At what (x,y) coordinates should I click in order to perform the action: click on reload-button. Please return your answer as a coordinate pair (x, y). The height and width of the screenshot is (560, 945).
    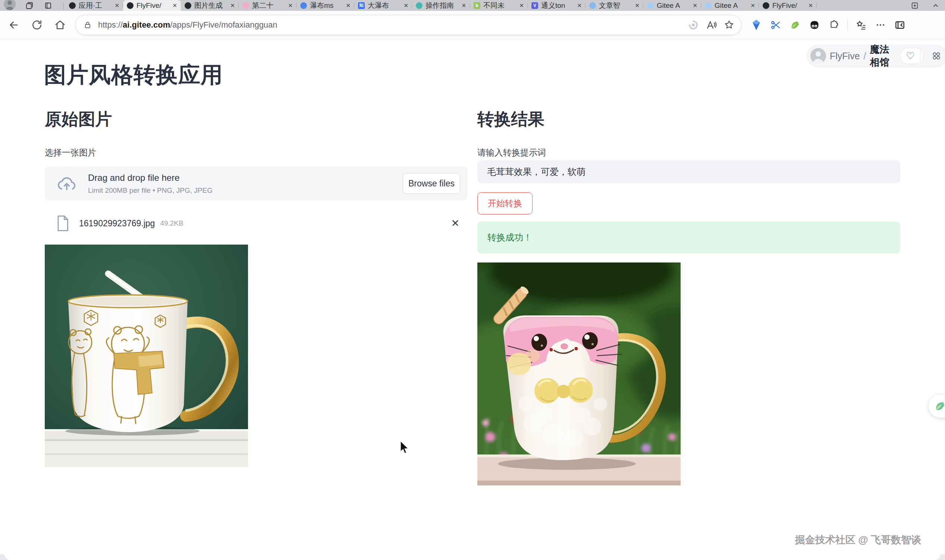
    Looking at the image, I should click on (37, 25).